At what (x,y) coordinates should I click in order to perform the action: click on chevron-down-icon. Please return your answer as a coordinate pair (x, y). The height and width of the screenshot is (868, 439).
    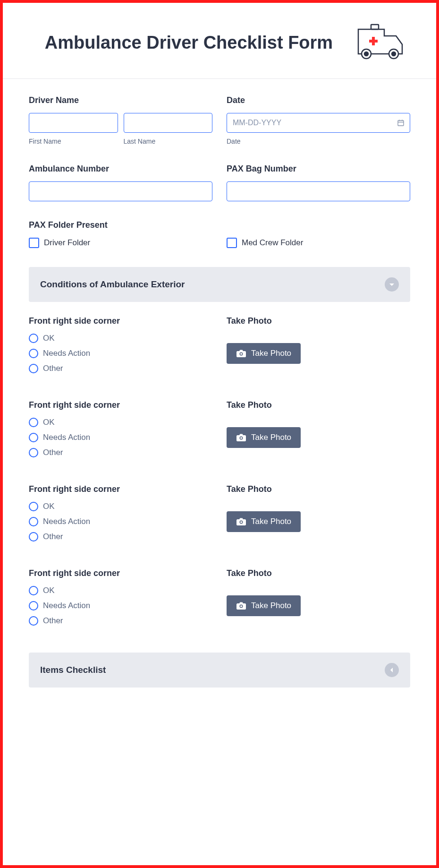
    Looking at the image, I should click on (392, 284).